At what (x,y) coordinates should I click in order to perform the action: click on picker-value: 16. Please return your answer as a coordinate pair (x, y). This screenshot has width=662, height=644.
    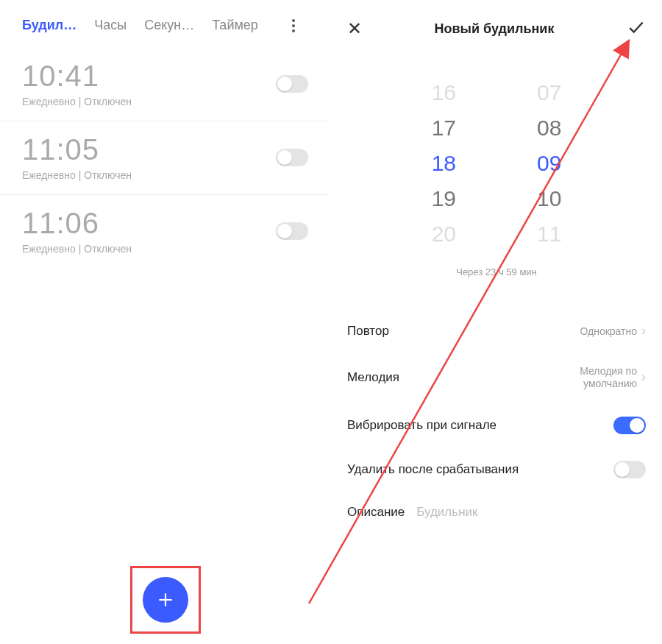
    Looking at the image, I should click on (444, 93).